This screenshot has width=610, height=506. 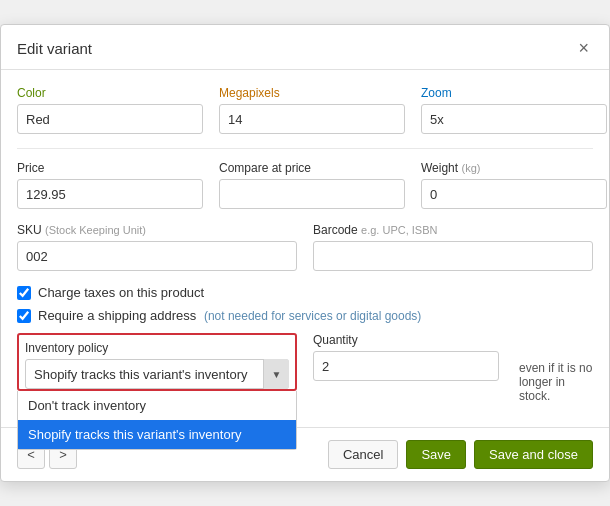 I want to click on compare-at-price-input, so click(x=312, y=194).